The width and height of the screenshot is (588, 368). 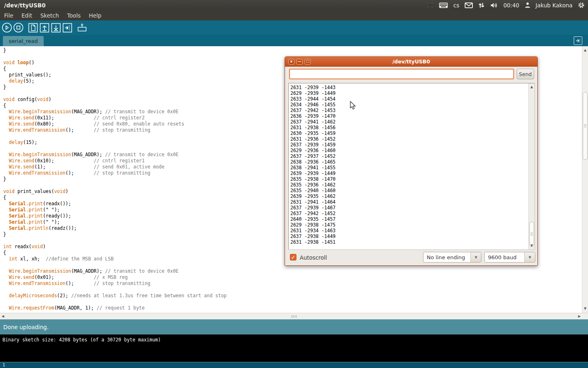 I want to click on menu-item-edit: Edit, so click(x=27, y=16).